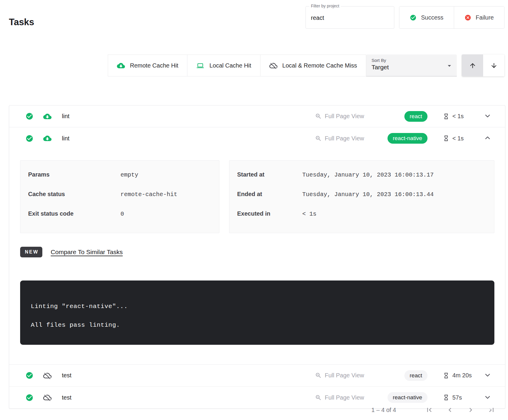 This screenshot has width=508, height=420. What do you see at coordinates (47, 397) in the screenshot?
I see `cache-miss-icon` at bounding box center [47, 397].